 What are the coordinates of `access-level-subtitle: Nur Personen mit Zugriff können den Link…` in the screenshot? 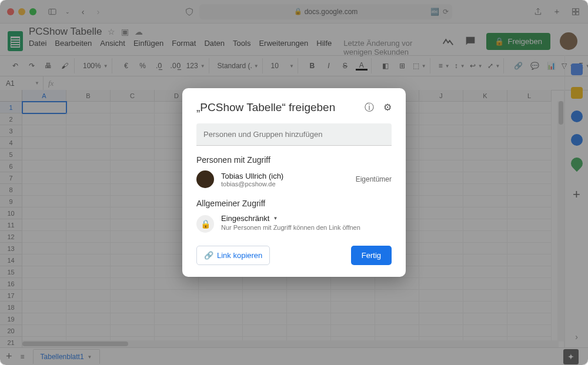 It's located at (290, 227).